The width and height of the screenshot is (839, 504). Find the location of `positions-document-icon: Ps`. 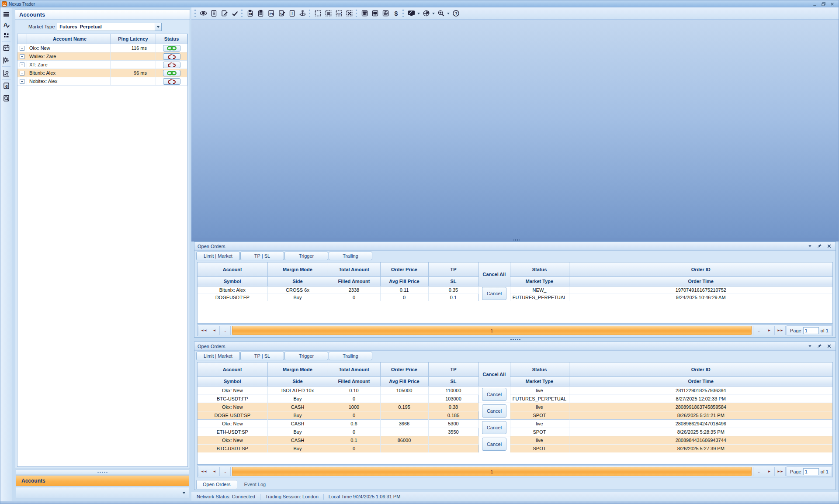

positions-document-icon: Ps is located at coordinates (271, 14).